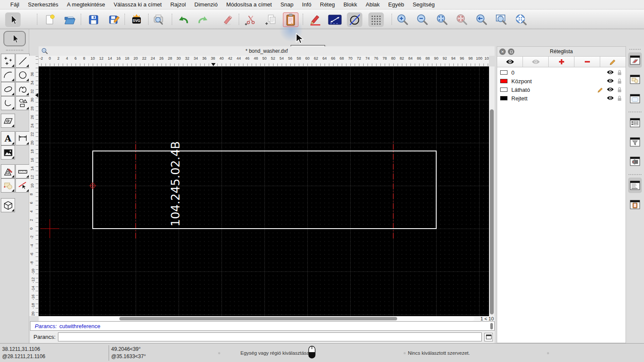 The image size is (644, 362). Describe the element at coordinates (8, 205) in the screenshot. I see `tool-solid-3d` at that location.